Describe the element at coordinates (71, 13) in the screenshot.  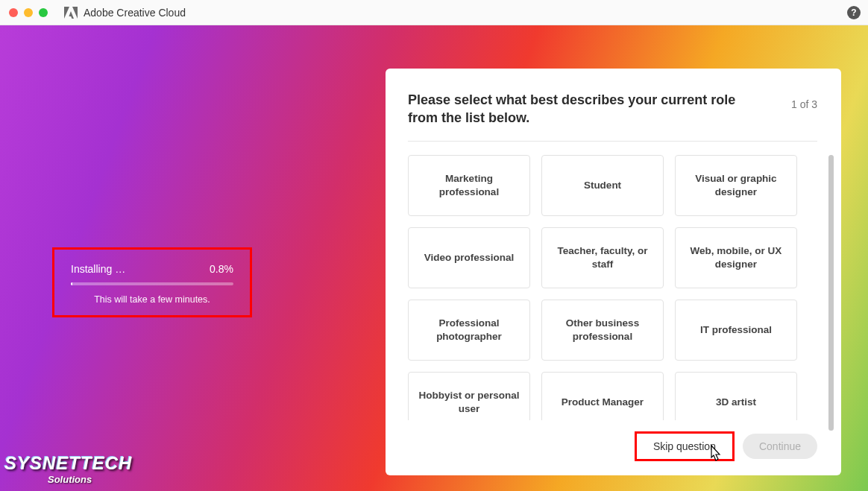
I see `adobe-logo-icon` at that location.